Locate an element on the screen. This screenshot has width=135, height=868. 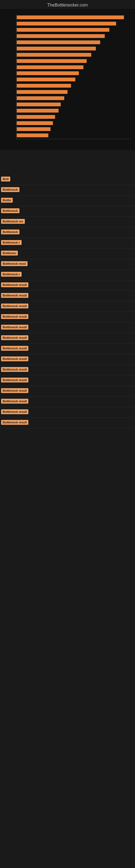
x-axis is located at coordinates (73, 139).